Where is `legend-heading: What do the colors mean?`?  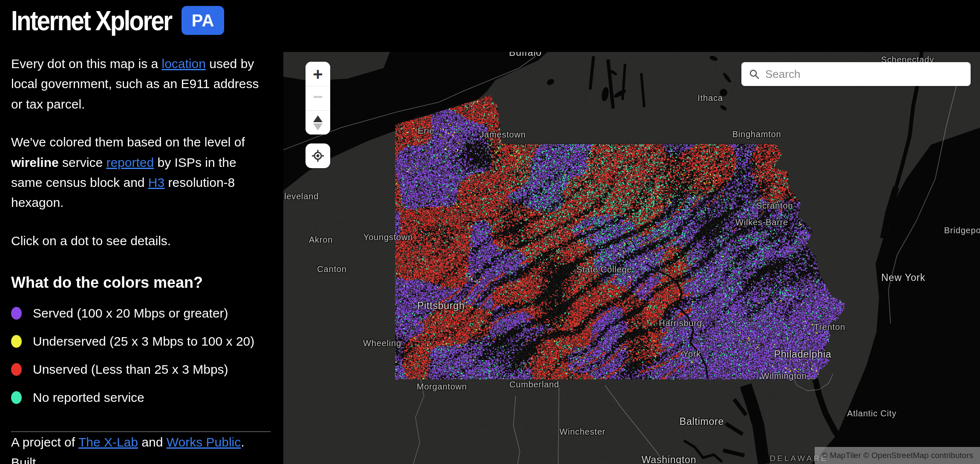 legend-heading: What do the colors mean? is located at coordinates (141, 283).